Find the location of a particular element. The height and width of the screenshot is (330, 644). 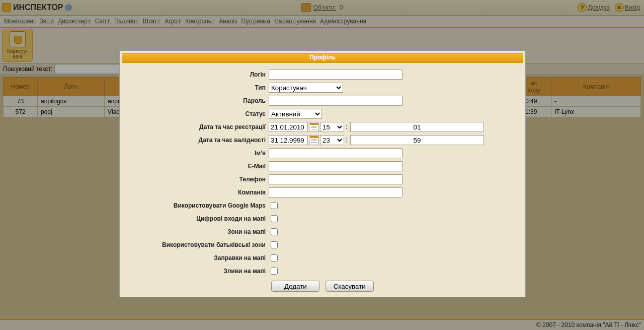

label-registration: Дата та час реєстрації is located at coordinates (202, 127).